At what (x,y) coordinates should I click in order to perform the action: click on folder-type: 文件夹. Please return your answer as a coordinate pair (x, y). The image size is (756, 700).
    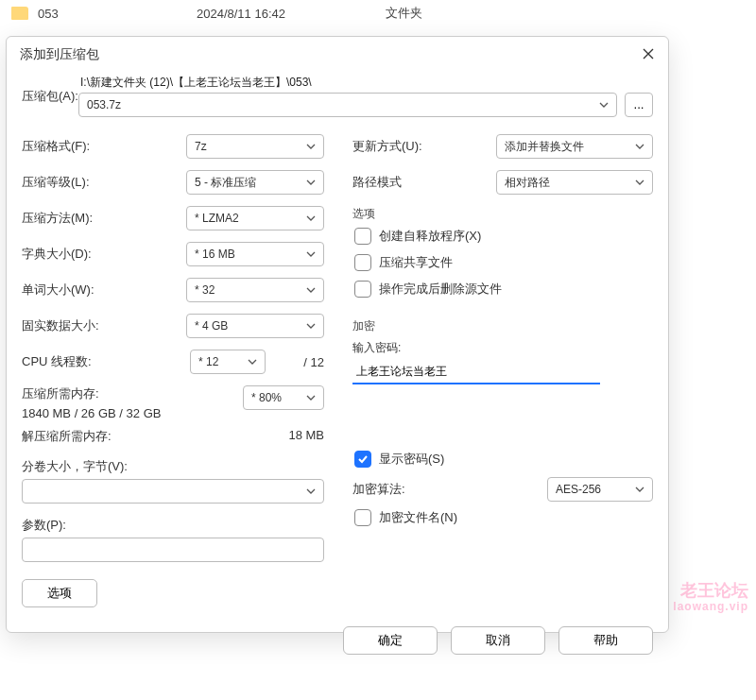
    Looking at the image, I should click on (404, 13).